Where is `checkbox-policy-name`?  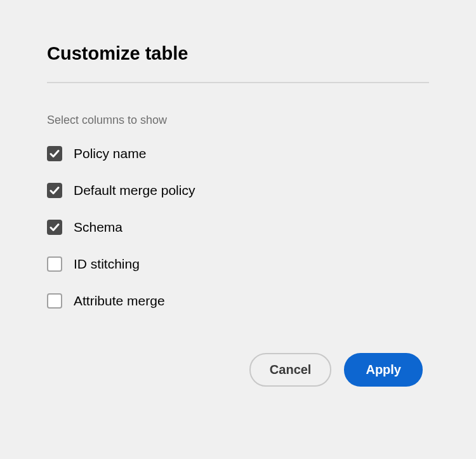
checkbox-policy-name is located at coordinates (55, 154).